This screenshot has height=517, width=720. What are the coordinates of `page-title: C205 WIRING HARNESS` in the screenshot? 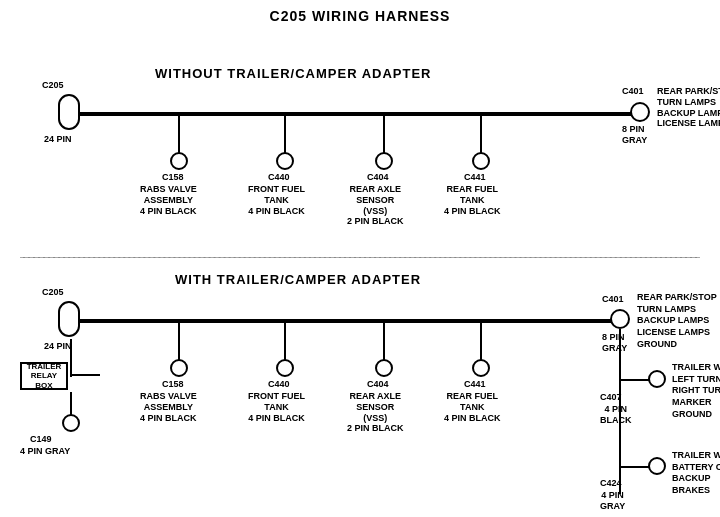 It's located at (360, 12).